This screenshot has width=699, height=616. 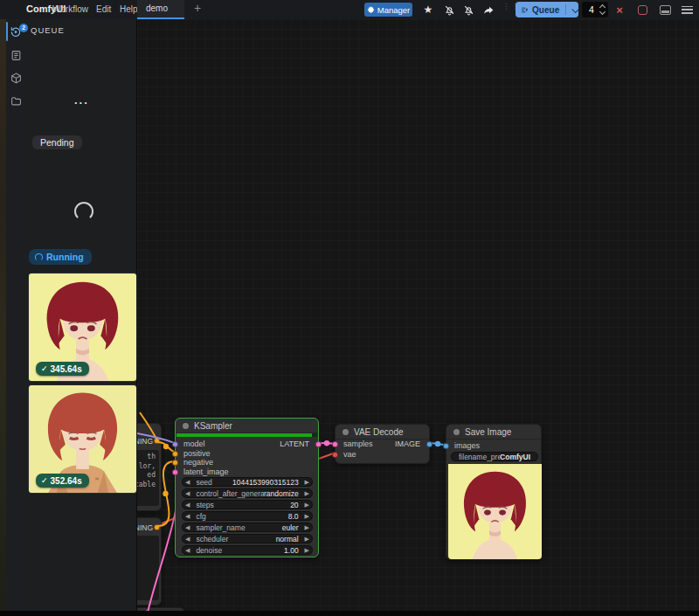 What do you see at coordinates (247, 516) in the screenshot?
I see `cfg-widget: ◀ cfg 8.0 ▶` at bounding box center [247, 516].